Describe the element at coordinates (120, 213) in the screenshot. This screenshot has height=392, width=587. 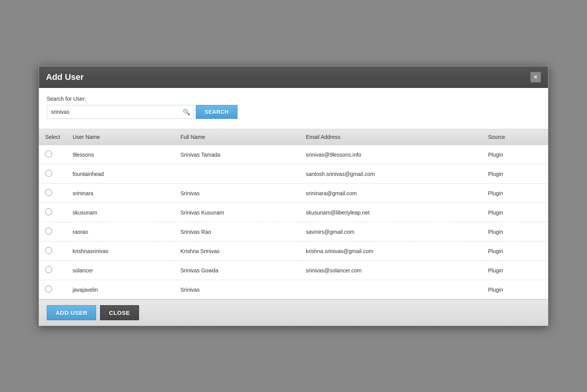
I see `username-cell: skusunam` at that location.